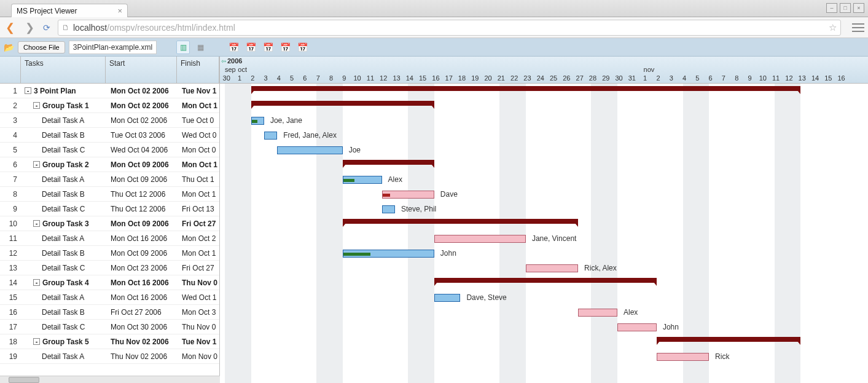 The image size is (868, 383). Describe the element at coordinates (224, 61) in the screenshot. I see `scroll-left-icon: ⇦` at that location.